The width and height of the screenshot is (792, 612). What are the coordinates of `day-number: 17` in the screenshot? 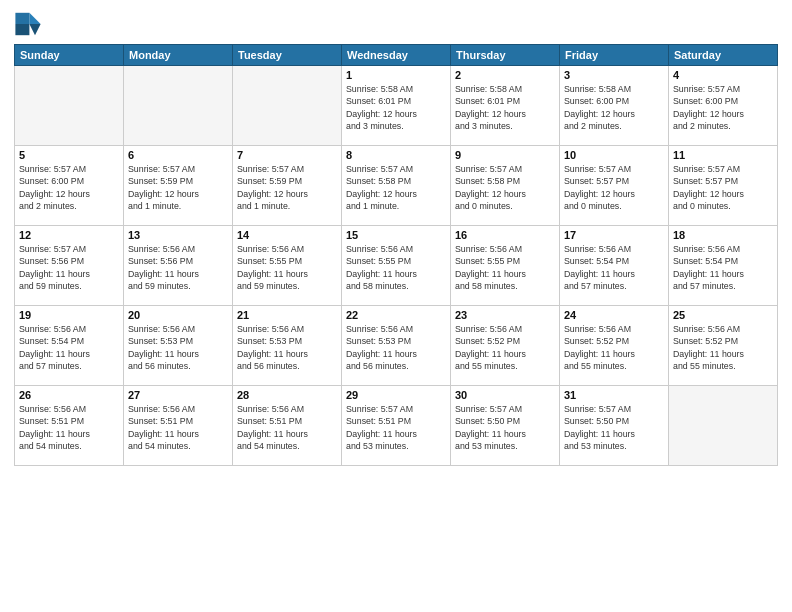 It's located at (614, 235).